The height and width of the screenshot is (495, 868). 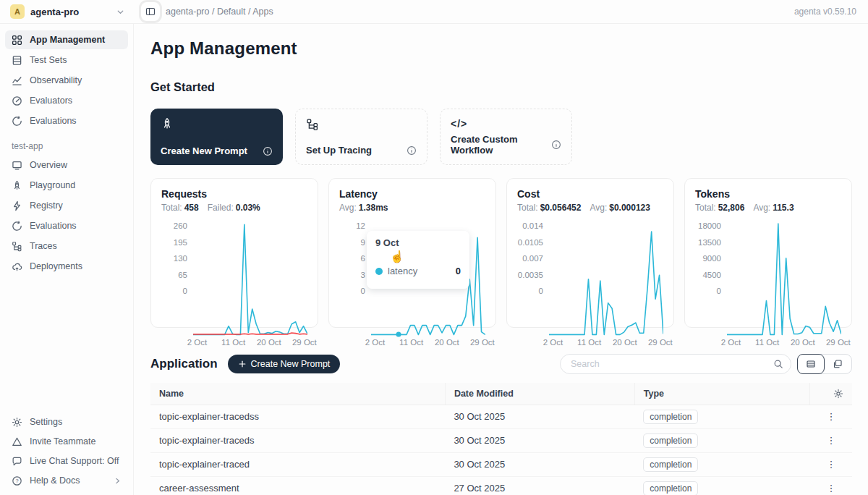 What do you see at coordinates (298, 486) in the screenshot?
I see `app-name: career-assessment` at bounding box center [298, 486].